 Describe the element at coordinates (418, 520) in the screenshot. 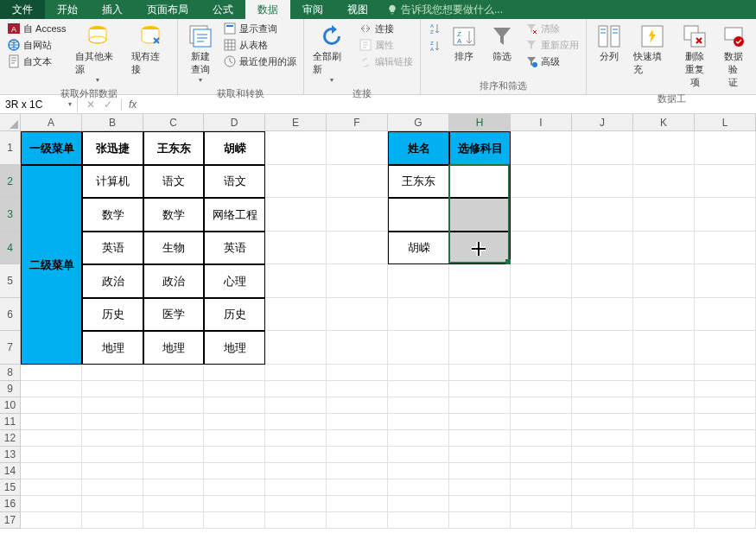

I see `cell-G17` at that location.